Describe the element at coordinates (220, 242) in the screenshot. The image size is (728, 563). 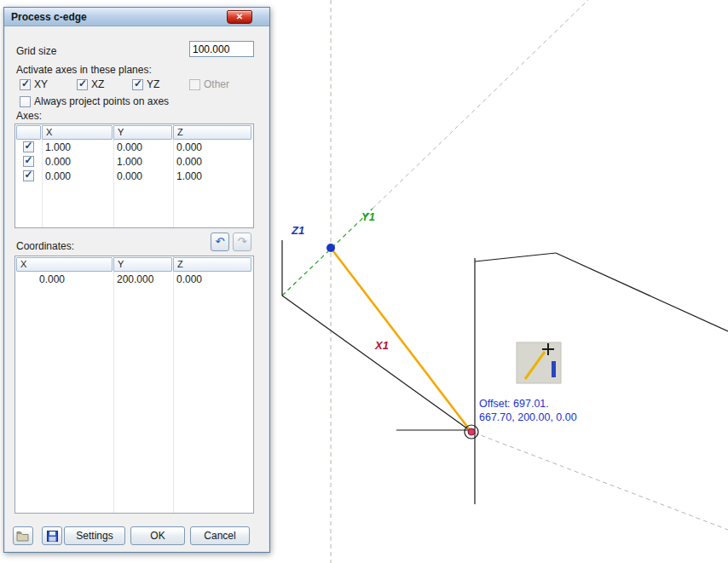
I see `undo-icon: ↶` at that location.